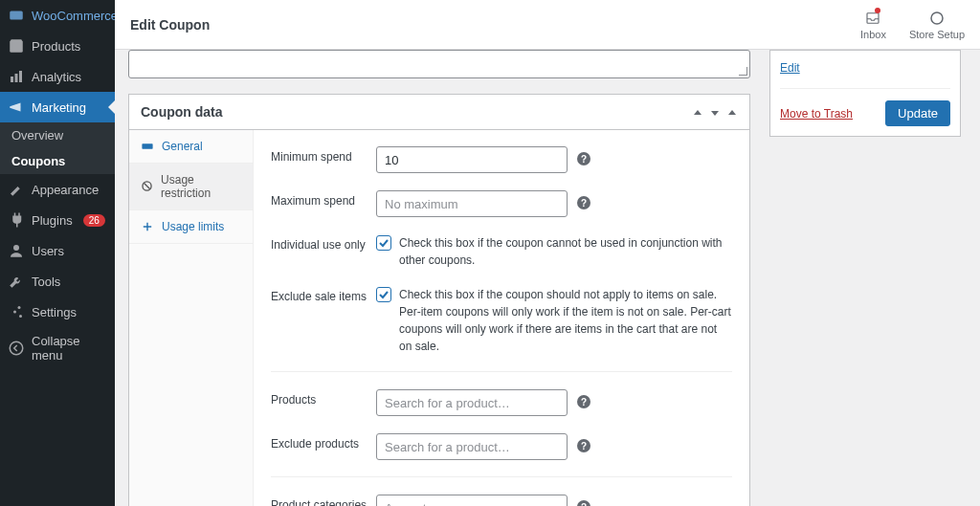 Image resolution: width=980 pixels, height=506 pixels. I want to click on sidebar-item-appearance: Appearance, so click(57, 189).